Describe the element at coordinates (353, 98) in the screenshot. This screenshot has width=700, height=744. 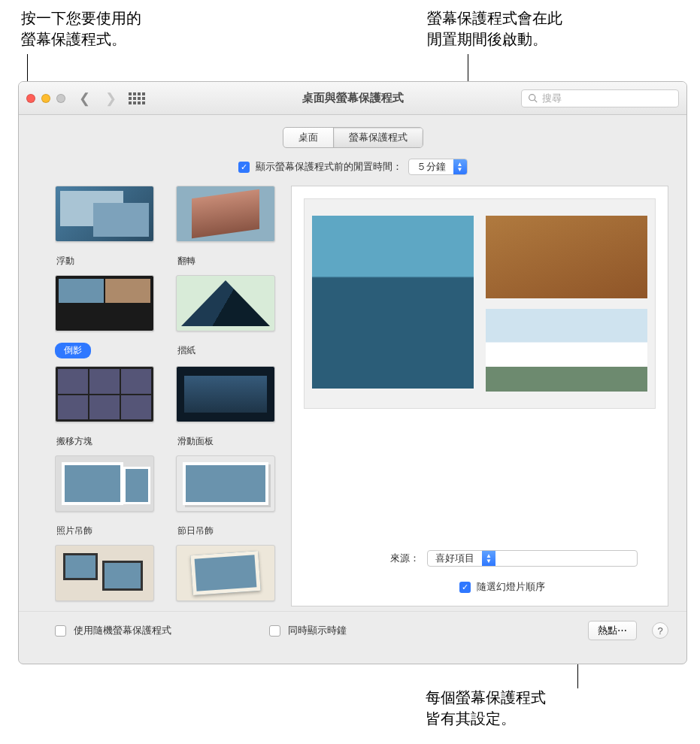
I see `titlebar: ❮ ❯ 桌面與螢幕保護程式 搜尋` at that location.